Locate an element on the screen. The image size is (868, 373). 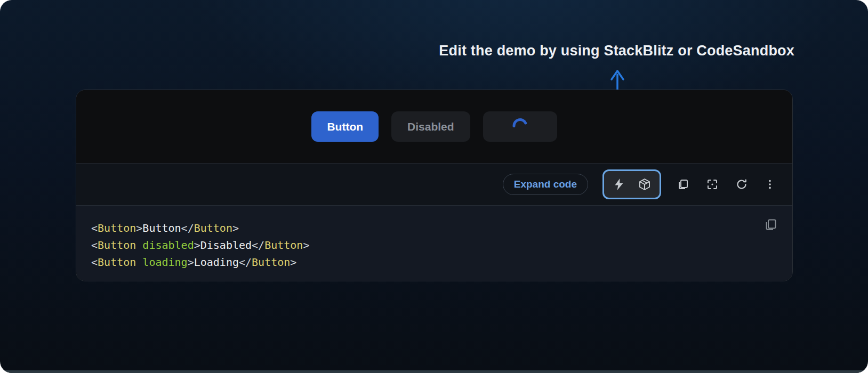
codesandbox-button is located at coordinates (645, 184).